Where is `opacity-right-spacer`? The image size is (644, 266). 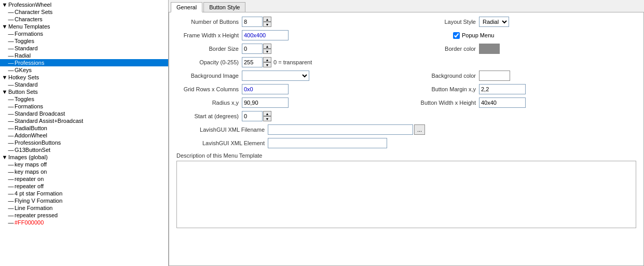
opacity-right-spacer is located at coordinates (525, 62).